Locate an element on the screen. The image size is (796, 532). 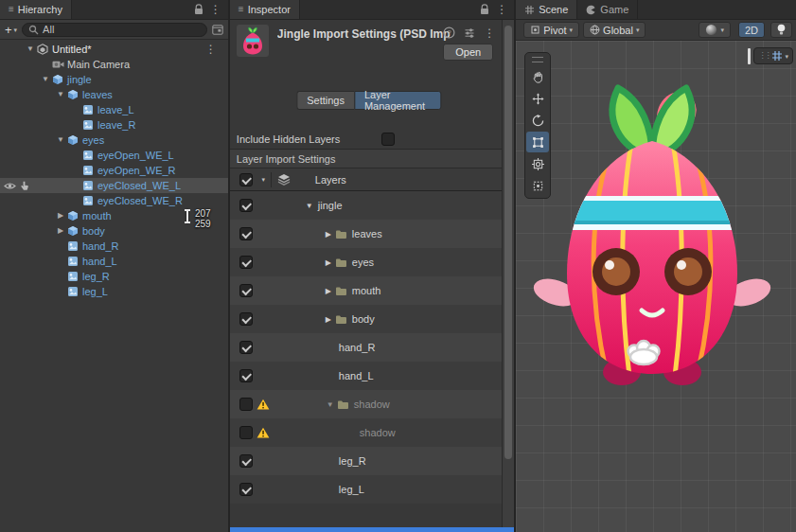
tab-inspector: ≡ Inspector is located at coordinates (265, 9).